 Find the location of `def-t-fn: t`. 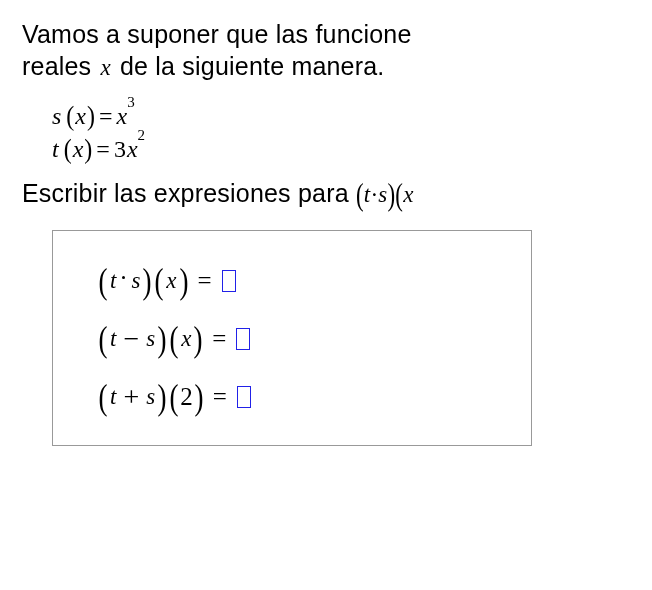

def-t-fn: t is located at coordinates (56, 149).